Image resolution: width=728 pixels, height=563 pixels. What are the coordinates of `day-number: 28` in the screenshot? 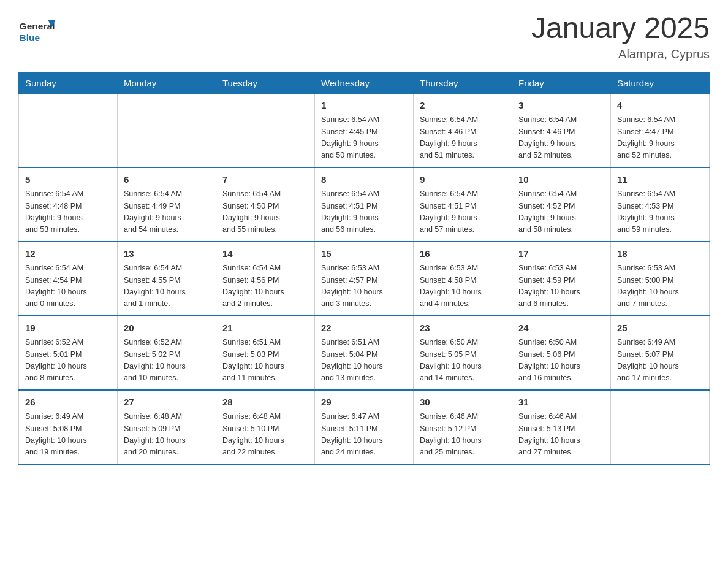 It's located at (265, 402).